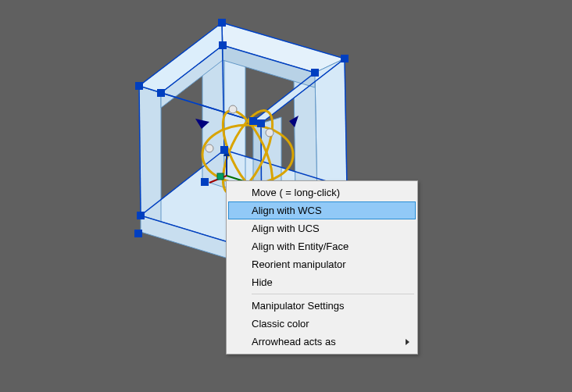 The image size is (572, 392). I want to click on menu-item-align-wcs: Align with WCS, so click(322, 211).